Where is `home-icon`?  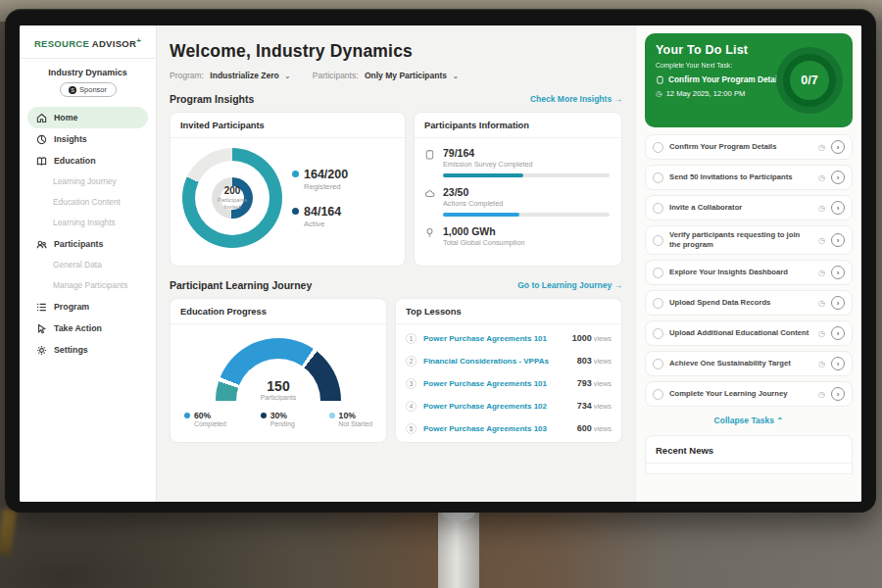 home-icon is located at coordinates (41, 118).